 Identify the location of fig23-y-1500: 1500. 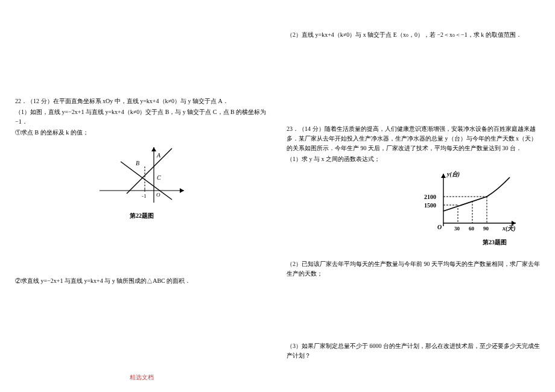
(430, 205).